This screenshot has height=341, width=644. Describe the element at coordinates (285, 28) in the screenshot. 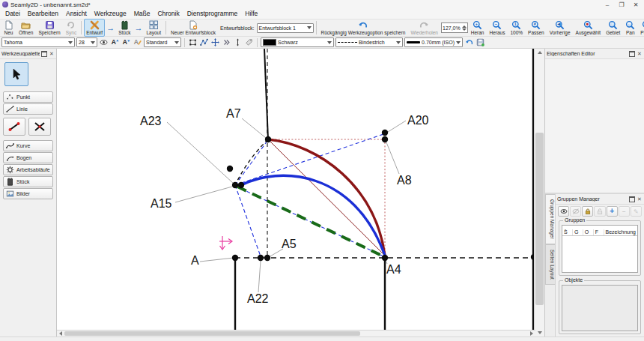

I see `draft-block-combo: Entwurfsblock 1` at that location.